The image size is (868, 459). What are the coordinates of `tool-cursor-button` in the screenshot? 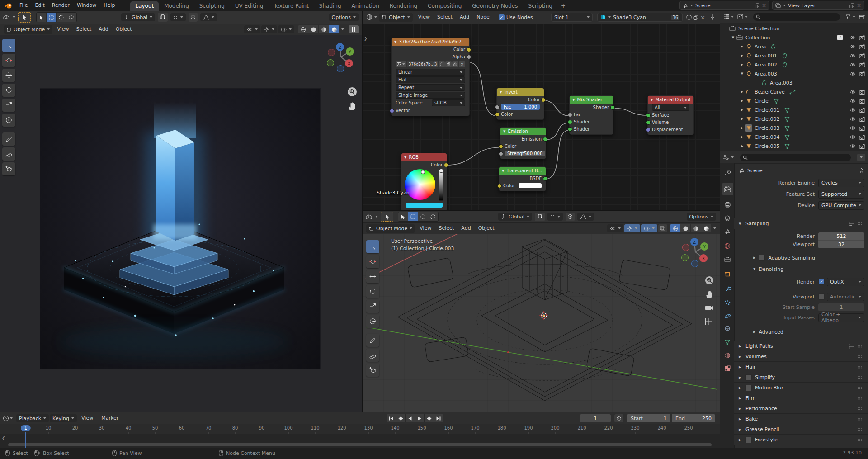 It's located at (9, 61).